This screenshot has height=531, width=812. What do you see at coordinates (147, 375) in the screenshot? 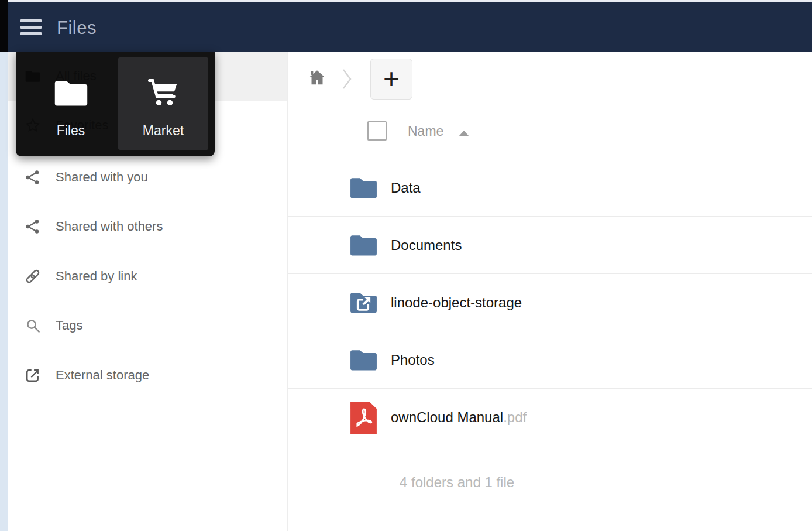
I see `sidebar-item-external-storage: External storage` at bounding box center [147, 375].